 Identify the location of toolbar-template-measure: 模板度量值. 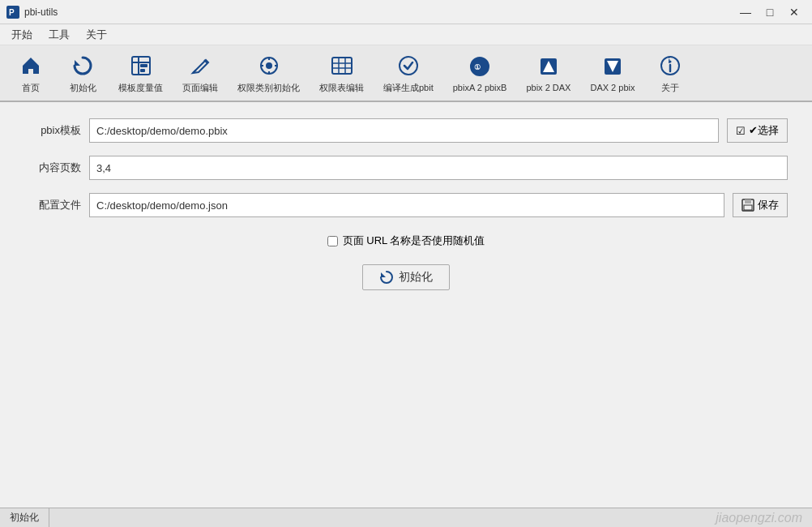
(141, 73).